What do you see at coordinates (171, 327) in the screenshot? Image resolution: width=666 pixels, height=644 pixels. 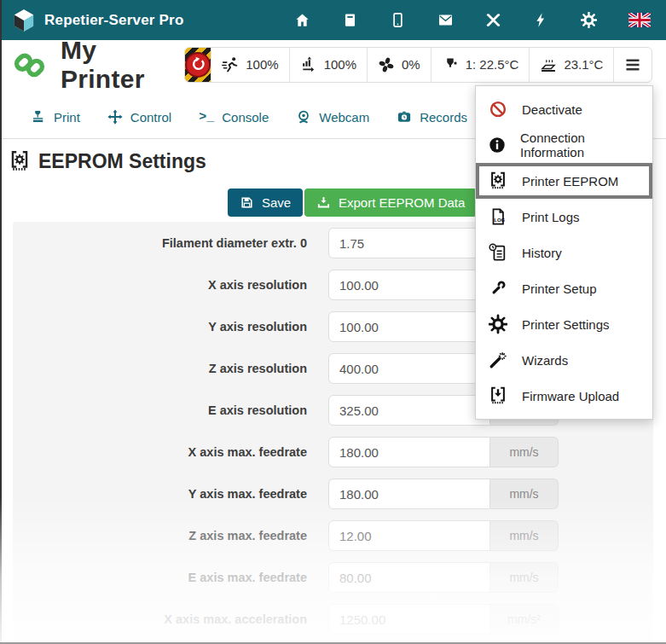 I see `field-label: Y axis resolution` at bounding box center [171, 327].